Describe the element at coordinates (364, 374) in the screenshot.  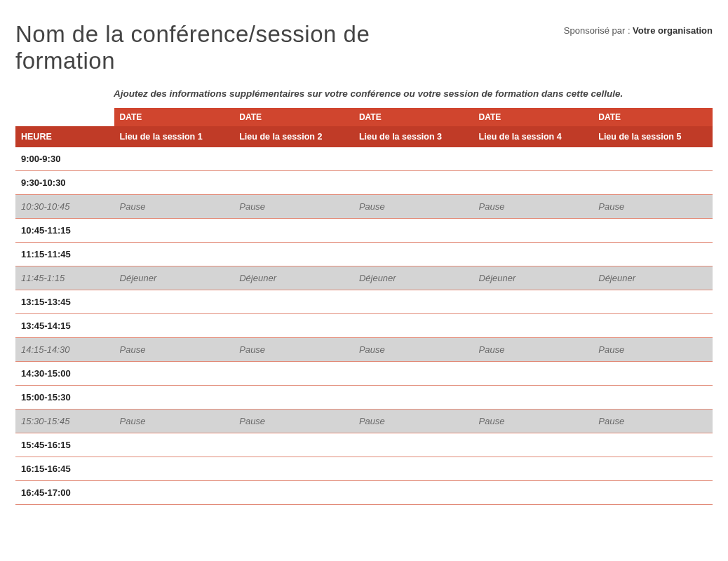
I see `table-row: 14:30-15:00` at that location.